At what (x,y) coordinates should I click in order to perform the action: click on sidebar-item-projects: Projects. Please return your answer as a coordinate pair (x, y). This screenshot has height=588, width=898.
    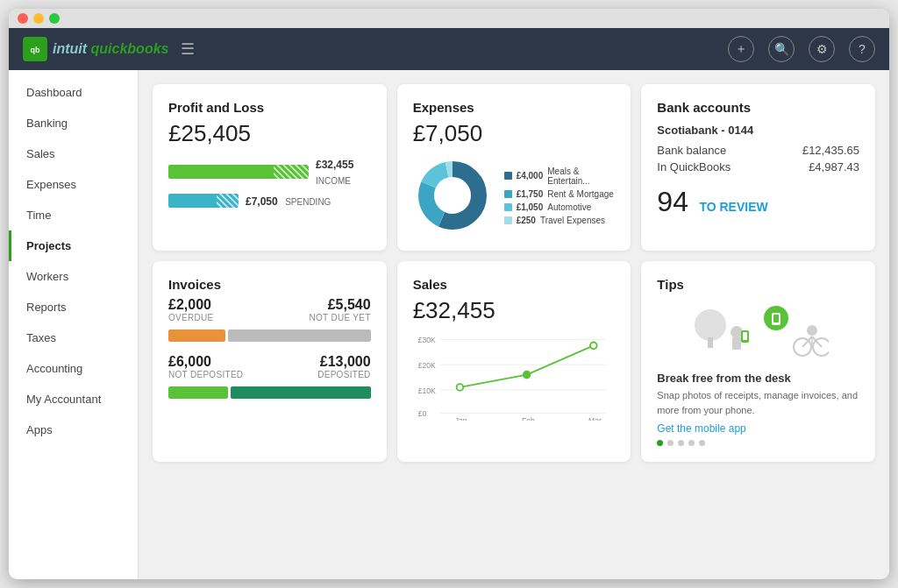
    Looking at the image, I should click on (74, 245).